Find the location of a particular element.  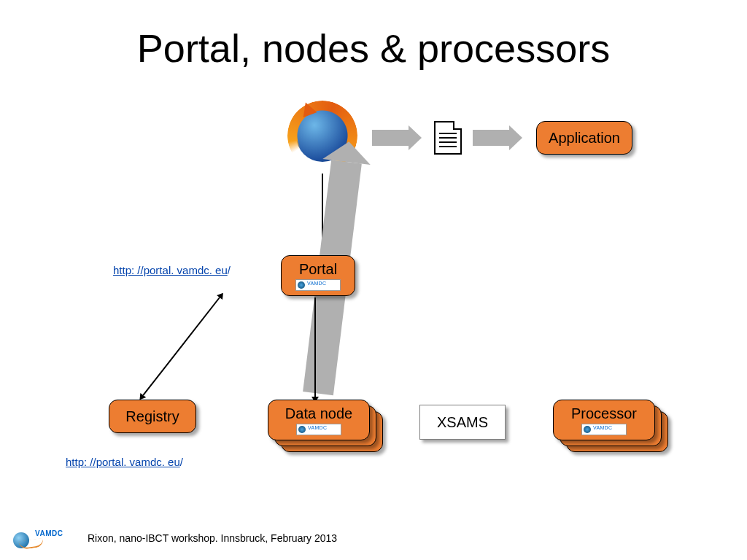

arrow-doc-to-application is located at coordinates (491, 138).